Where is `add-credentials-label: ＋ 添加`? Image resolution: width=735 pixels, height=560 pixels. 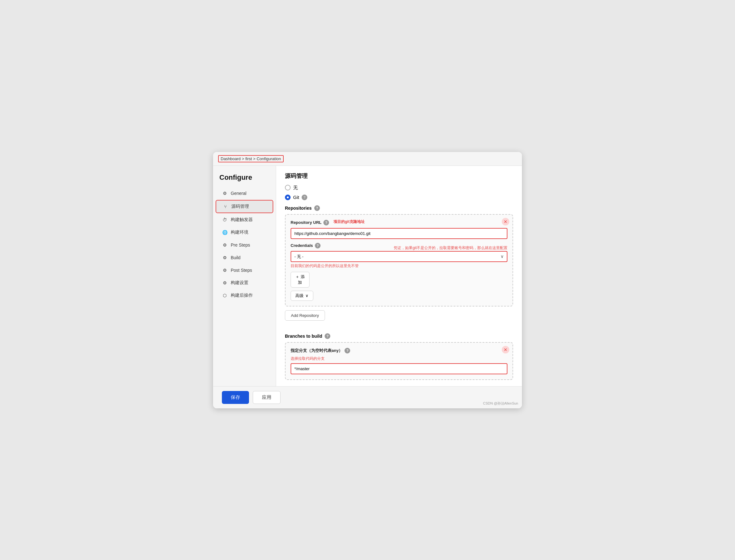 add-credentials-label: ＋ 添加 is located at coordinates (300, 280).